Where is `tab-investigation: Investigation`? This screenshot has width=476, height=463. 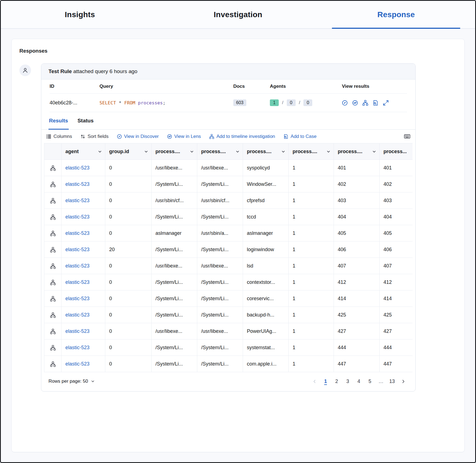
tab-investigation: Investigation is located at coordinates (238, 14).